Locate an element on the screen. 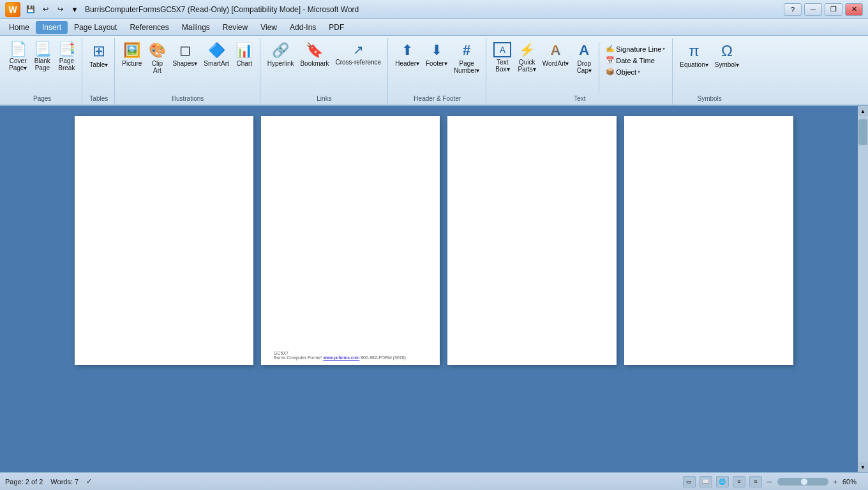 The image size is (868, 490). page-4-content is located at coordinates (708, 241).